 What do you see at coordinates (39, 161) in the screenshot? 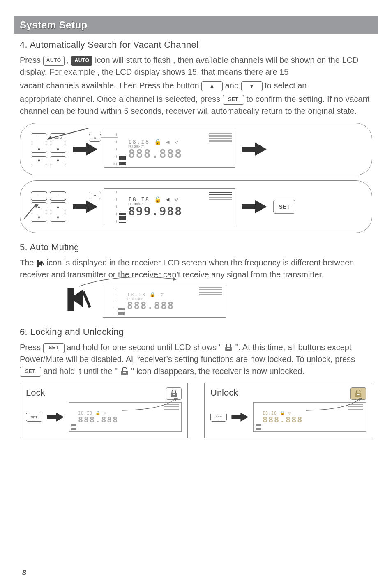
I see `remote-down-btn: ▼` at bounding box center [39, 161].